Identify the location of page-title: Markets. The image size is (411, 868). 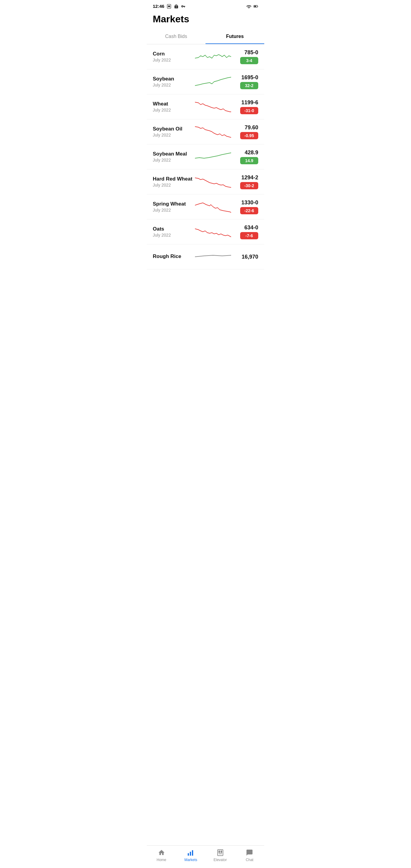
(205, 19).